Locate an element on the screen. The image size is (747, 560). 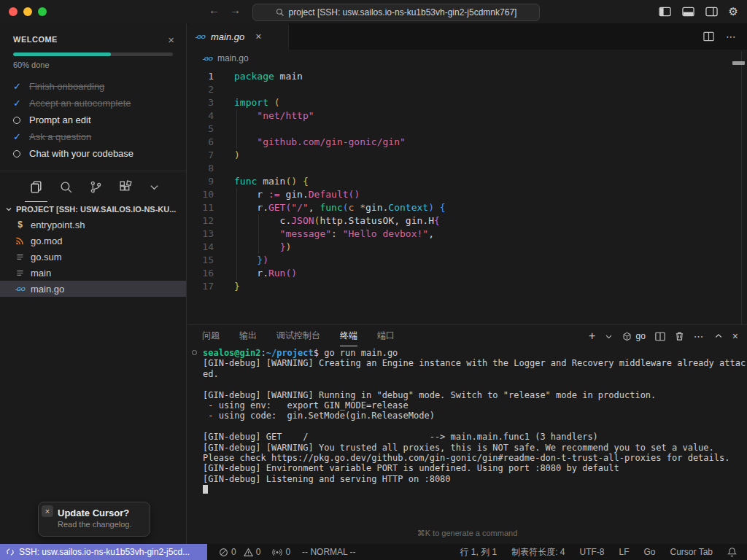
code-line: 12 c.JSON(http.StatusOK, gin.H{ is located at coordinates (467, 221).